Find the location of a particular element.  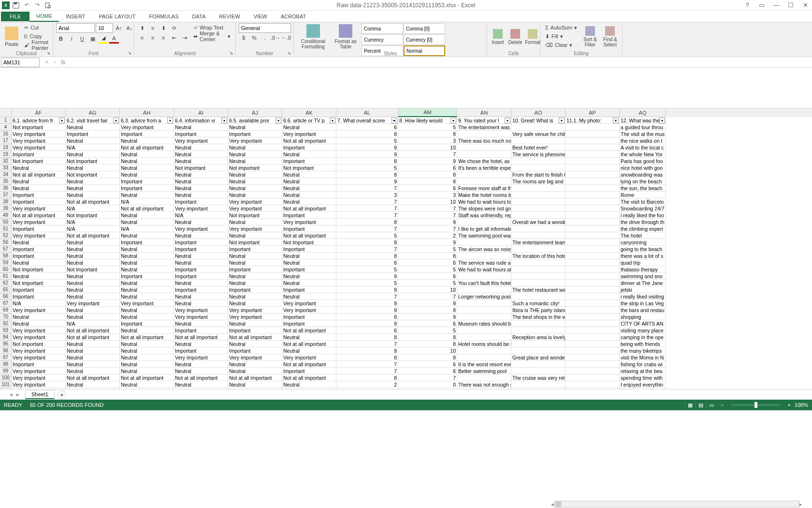

find-select-button: Find & Select is located at coordinates (610, 37).